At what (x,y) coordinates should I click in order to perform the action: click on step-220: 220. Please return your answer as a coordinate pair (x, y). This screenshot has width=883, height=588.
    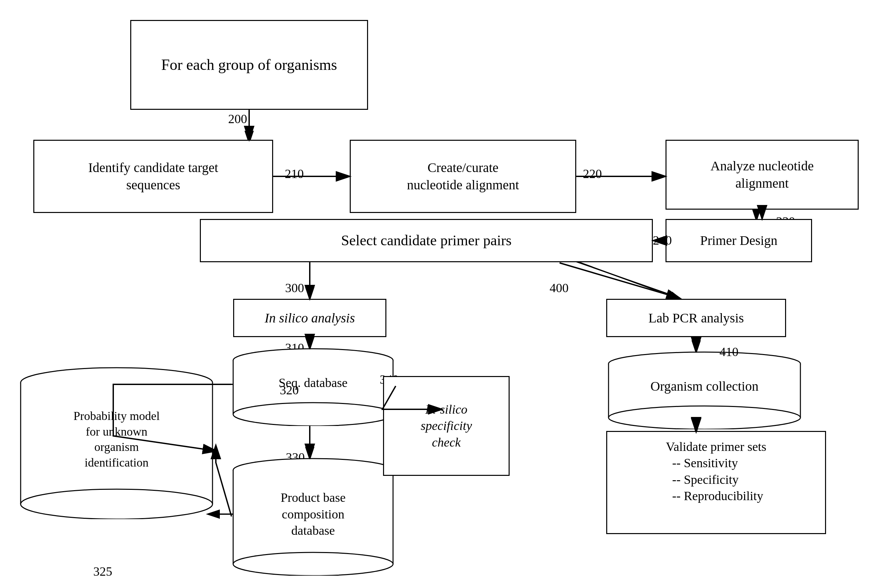
    Looking at the image, I should click on (592, 174).